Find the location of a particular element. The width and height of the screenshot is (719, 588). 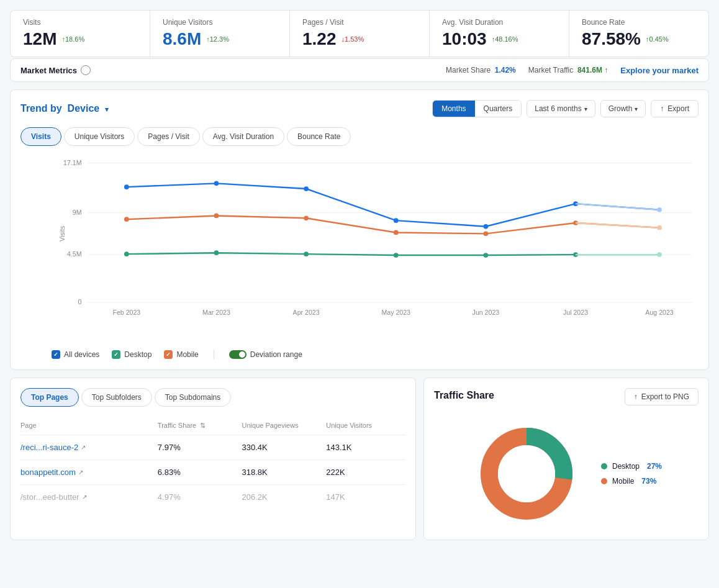

ad-change: ↑48.16% is located at coordinates (505, 39).